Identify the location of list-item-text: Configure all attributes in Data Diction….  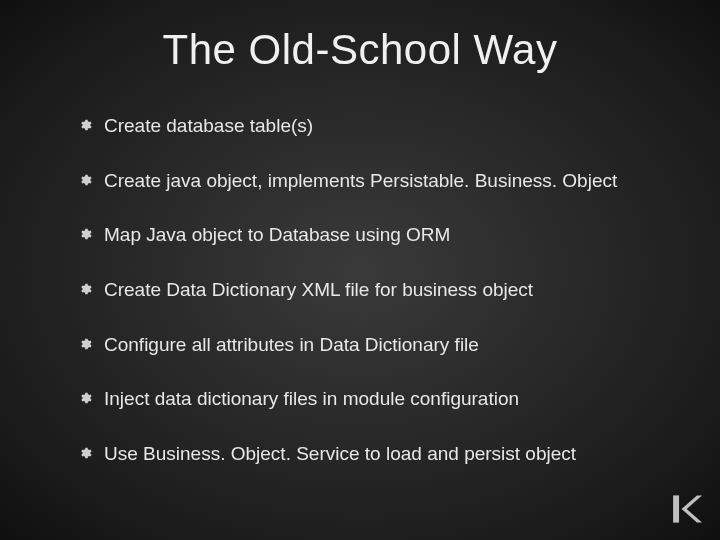
(292, 344).